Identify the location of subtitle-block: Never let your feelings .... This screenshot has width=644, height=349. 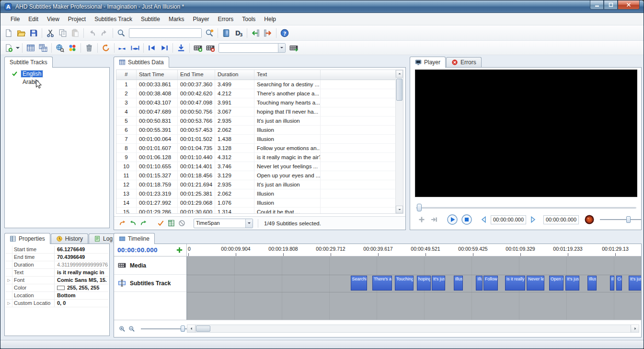
(535, 283).